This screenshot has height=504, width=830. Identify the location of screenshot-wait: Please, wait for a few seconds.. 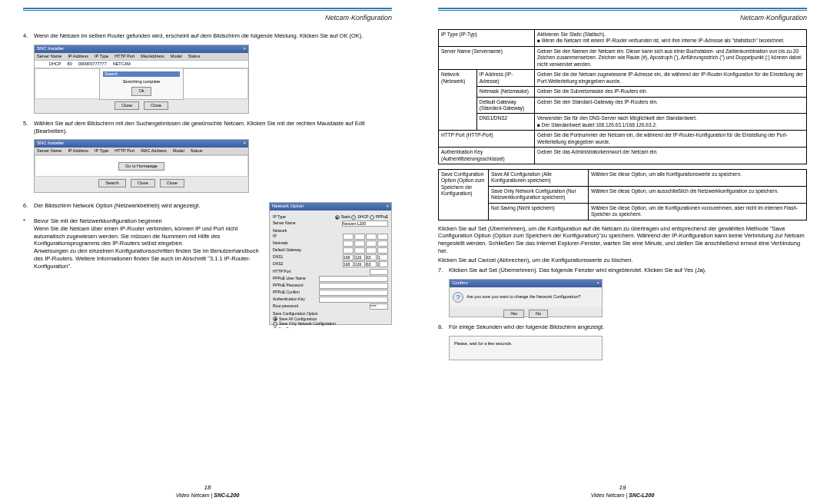
(526, 348).